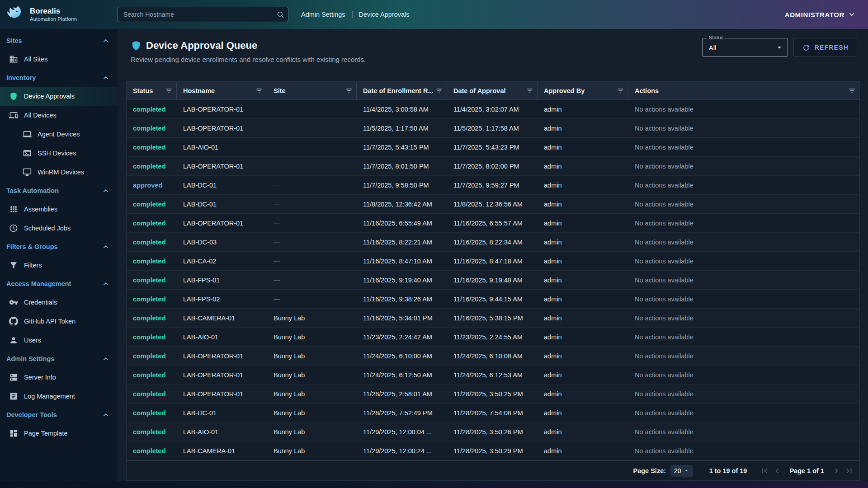  I want to click on sidebar-section-label: Access Management, so click(39, 284).